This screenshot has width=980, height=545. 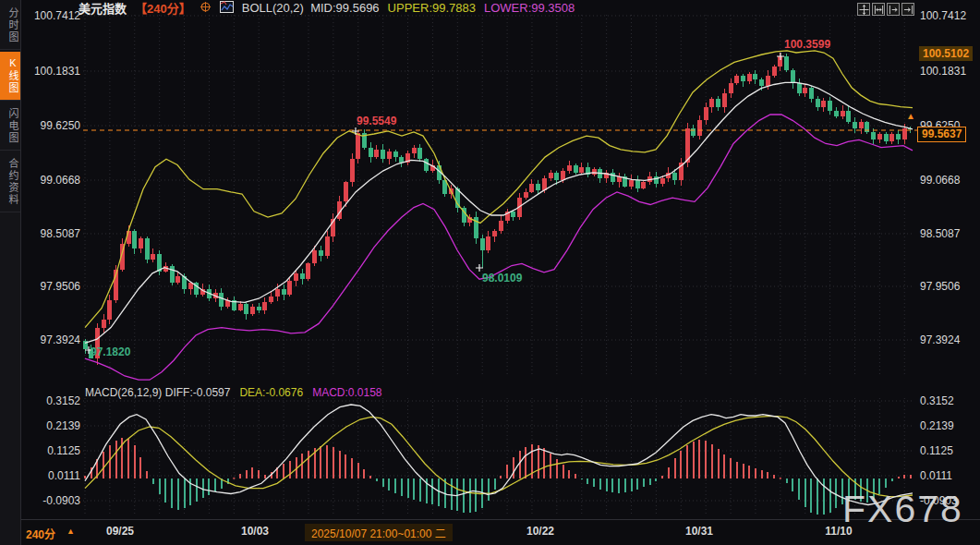 I want to click on y-axis-tick-left: 100.1831, so click(x=52, y=71).